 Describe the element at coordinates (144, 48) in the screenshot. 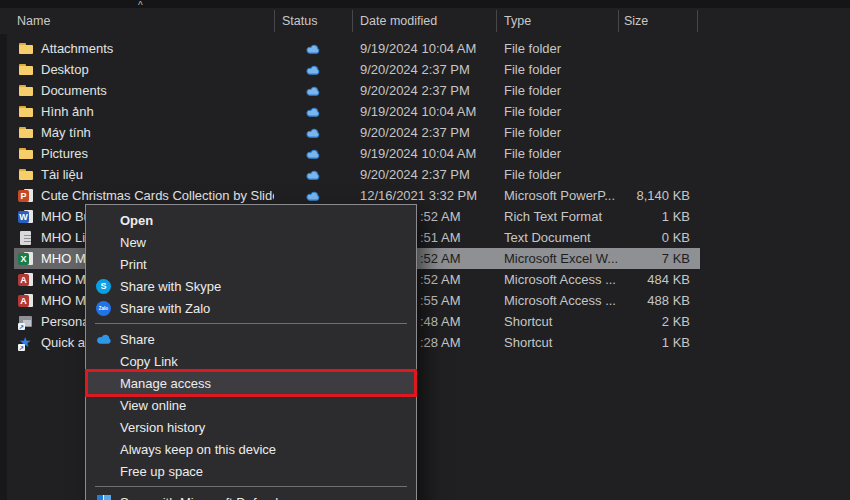

I see `file-name-cell: Attachments` at that location.